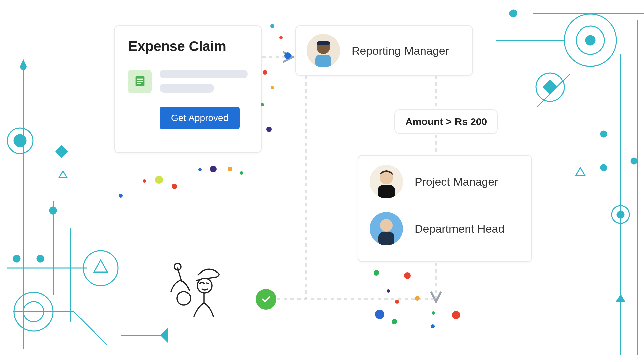 Image resolution: width=644 pixels, height=362 pixels. I want to click on approver-row: Project Manager, so click(445, 182).